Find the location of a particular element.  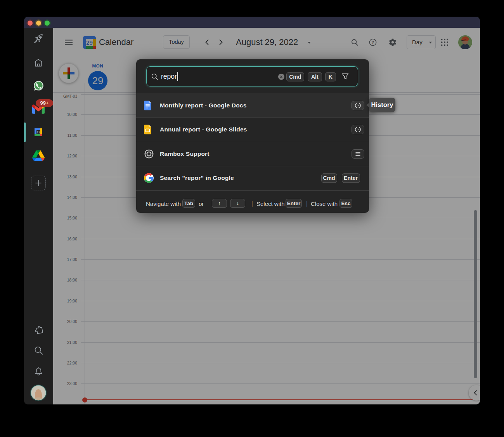

svg-text: 31 is located at coordinates (38, 133).